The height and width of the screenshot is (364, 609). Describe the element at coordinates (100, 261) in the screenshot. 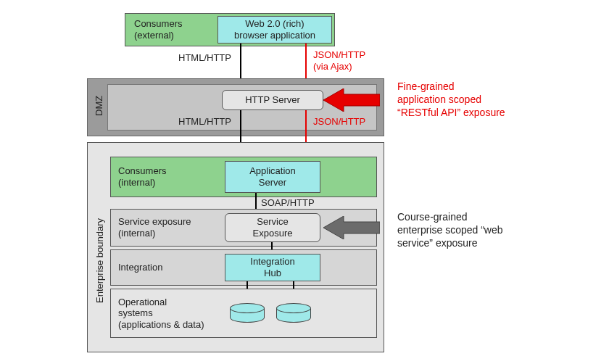

I see `enterprise-label: Enterprise boundary` at that location.